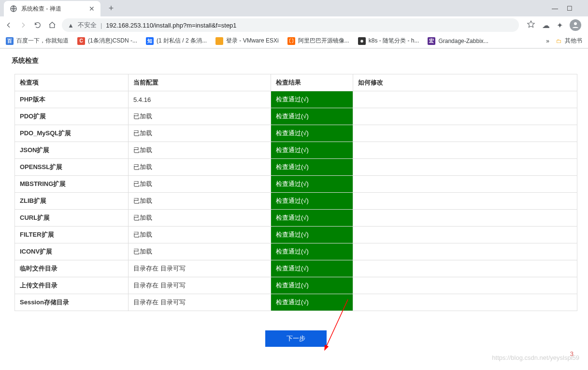 This screenshot has width=588, height=370. Describe the element at coordinates (247, 41) in the screenshot. I see `bookmark-item: 登录 - VMware ESXi` at that location.